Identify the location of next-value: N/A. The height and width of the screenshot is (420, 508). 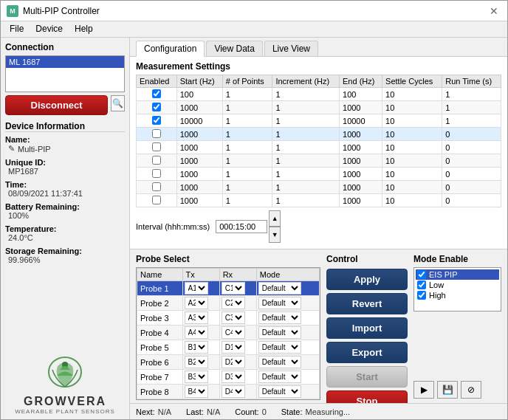
(165, 412).